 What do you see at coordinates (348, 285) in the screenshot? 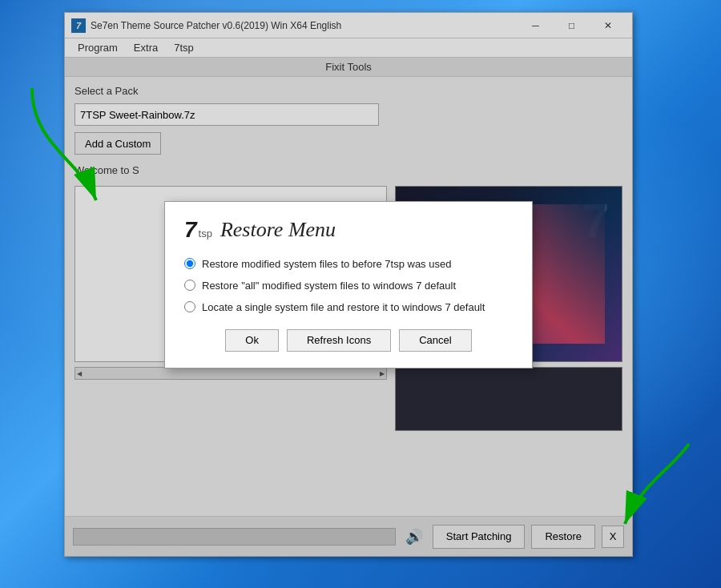
I see `radio-option-1: Restore "all" modified system files to w…` at bounding box center [348, 285].